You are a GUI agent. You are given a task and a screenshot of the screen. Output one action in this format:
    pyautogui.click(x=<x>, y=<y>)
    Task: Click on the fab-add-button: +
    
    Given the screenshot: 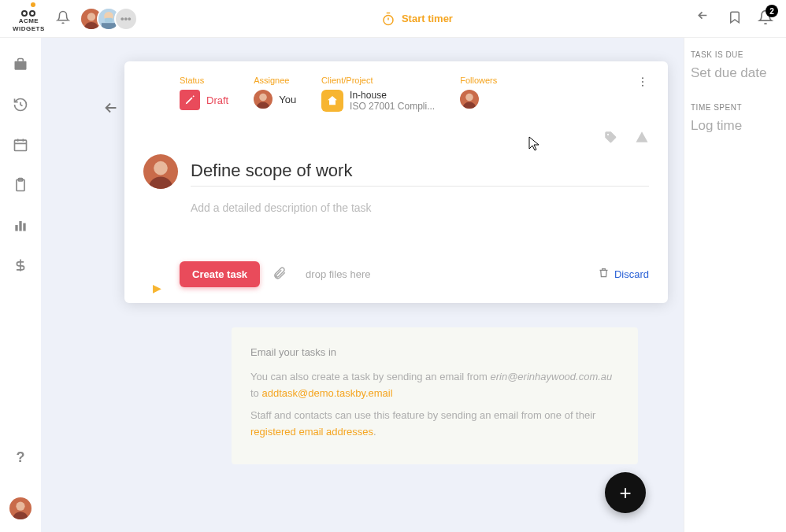 What is the action you would take?
    pyautogui.click(x=625, y=493)
    